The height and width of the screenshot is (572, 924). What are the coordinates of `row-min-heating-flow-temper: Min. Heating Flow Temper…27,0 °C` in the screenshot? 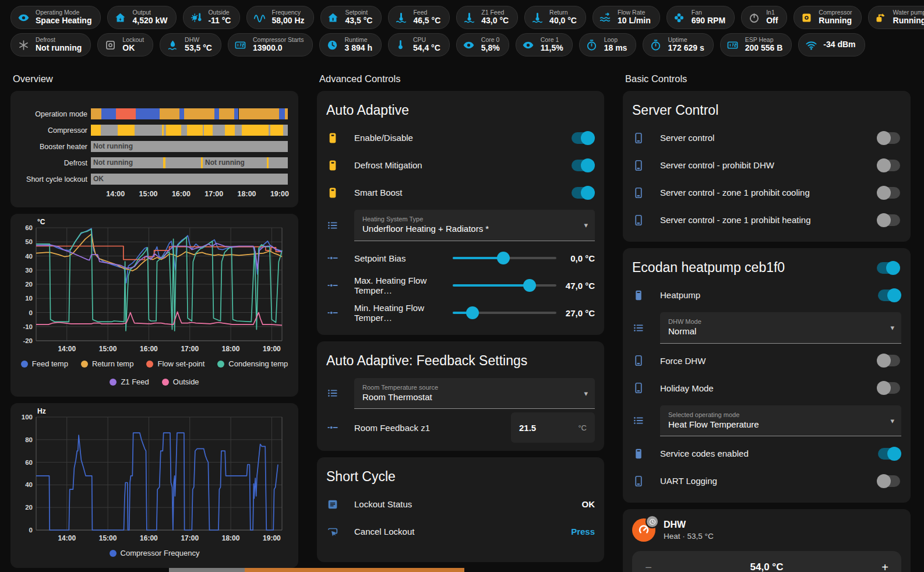 It's located at (460, 313).